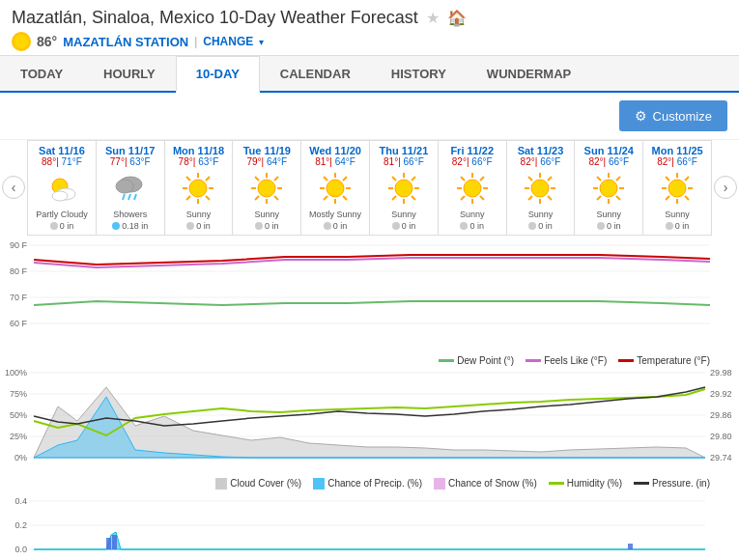 The height and width of the screenshot is (560, 739). Describe the element at coordinates (19, 297) in the screenshot. I see `svg-text: 70 F` at that location.